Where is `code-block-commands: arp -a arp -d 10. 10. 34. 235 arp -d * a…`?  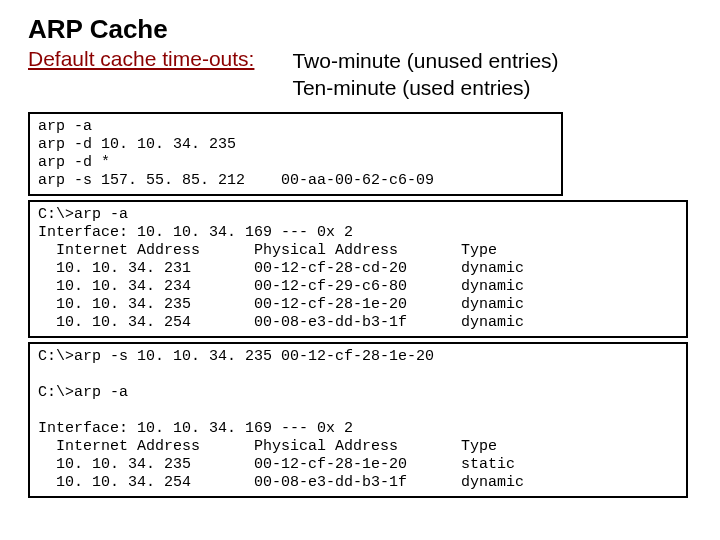
code-block-commands: arp -a arp -d 10. 10. 34. 235 arp -d * a… is located at coordinates (296, 154).